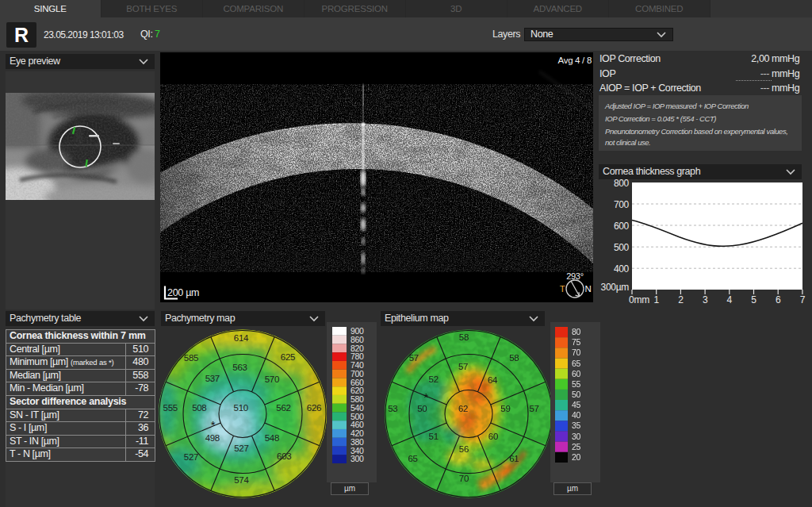  What do you see at coordinates (314, 408) in the screenshot?
I see `svg-text: 626` at bounding box center [314, 408].